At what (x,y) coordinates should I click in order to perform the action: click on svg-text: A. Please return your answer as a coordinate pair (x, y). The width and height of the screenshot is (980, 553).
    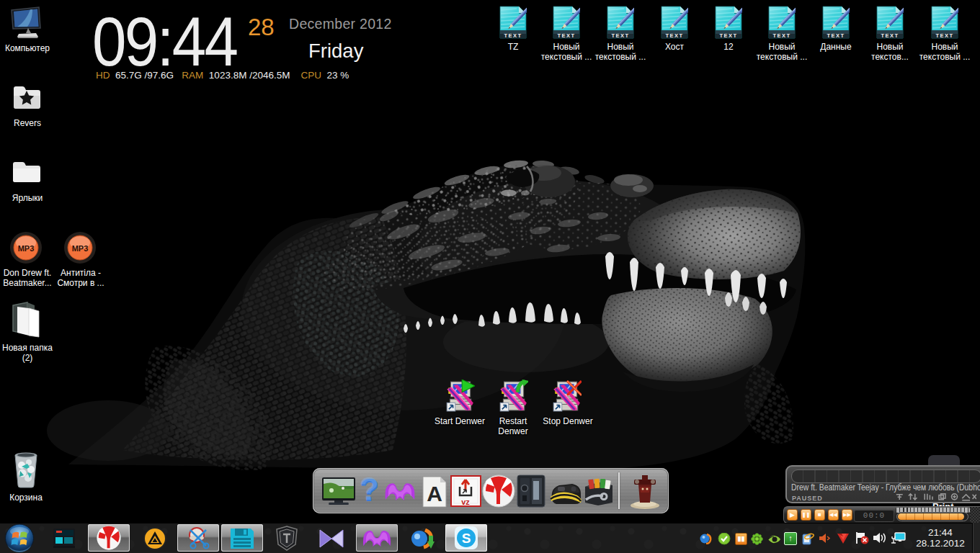
    Looking at the image, I should click on (435, 494).